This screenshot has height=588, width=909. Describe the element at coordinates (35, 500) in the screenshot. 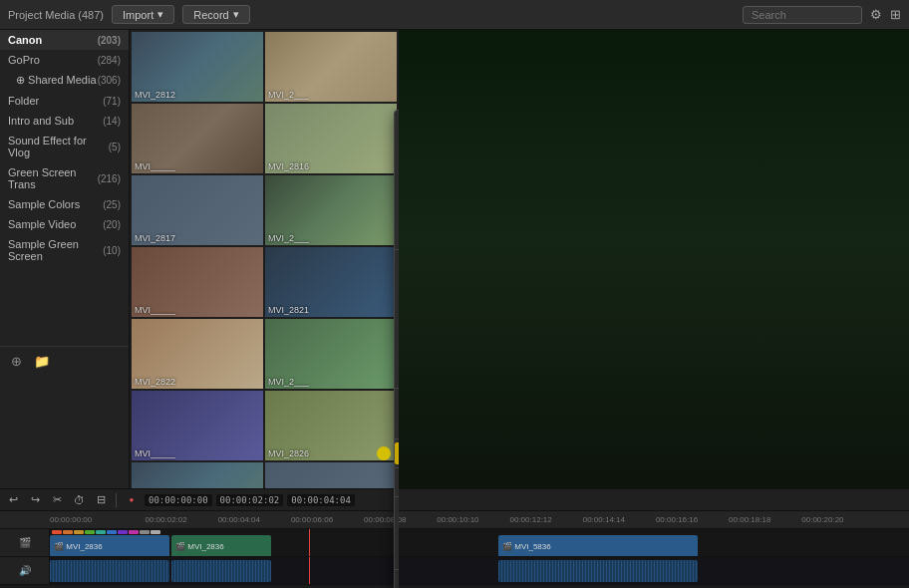

I see `redo-button: ↪` at that location.